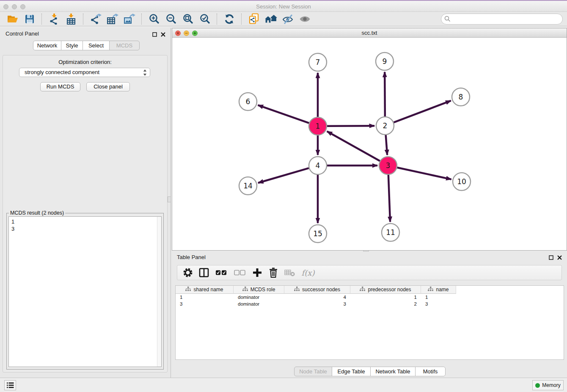 The image size is (567, 392). Describe the element at coordinates (548, 385) in the screenshot. I see `memory-button: Memory` at that location.